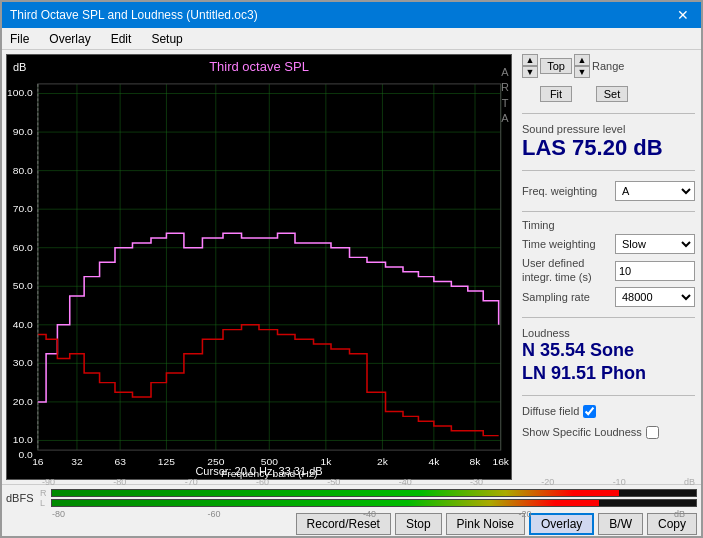 Image resolution: width=703 pixels, height=538 pixels. I want to click on top-down-arrow: ▼, so click(530, 72).